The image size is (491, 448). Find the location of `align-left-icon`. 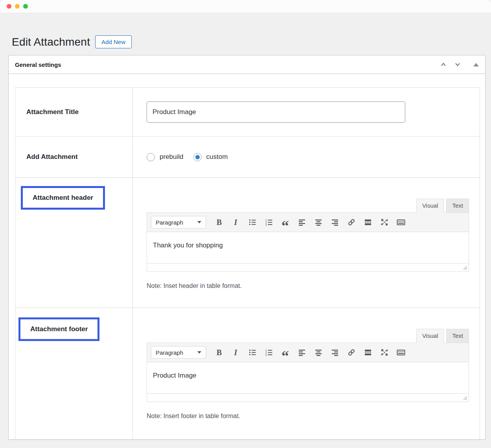

align-left-icon is located at coordinates (302, 352).